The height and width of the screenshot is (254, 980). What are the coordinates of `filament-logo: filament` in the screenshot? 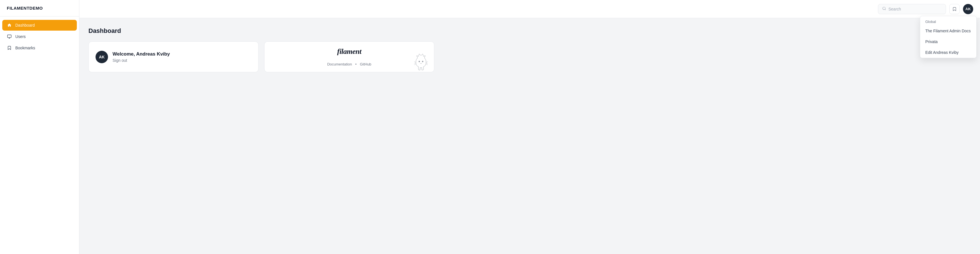 It's located at (349, 52).